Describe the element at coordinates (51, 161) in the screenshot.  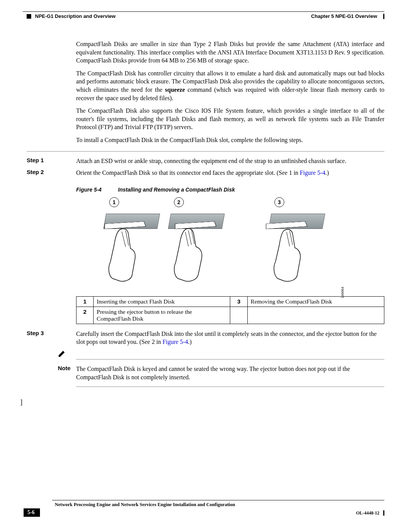
I see `step-1-label: Step 1` at that location.